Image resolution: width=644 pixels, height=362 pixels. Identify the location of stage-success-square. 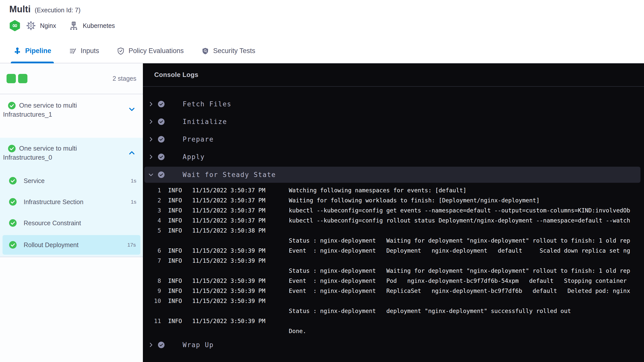
(11, 78).